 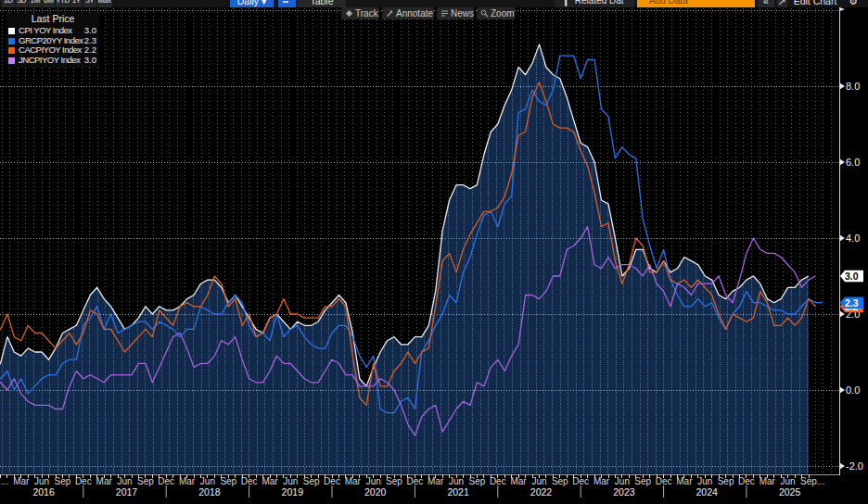 I want to click on svg-text: 6.0, so click(x=853, y=162).